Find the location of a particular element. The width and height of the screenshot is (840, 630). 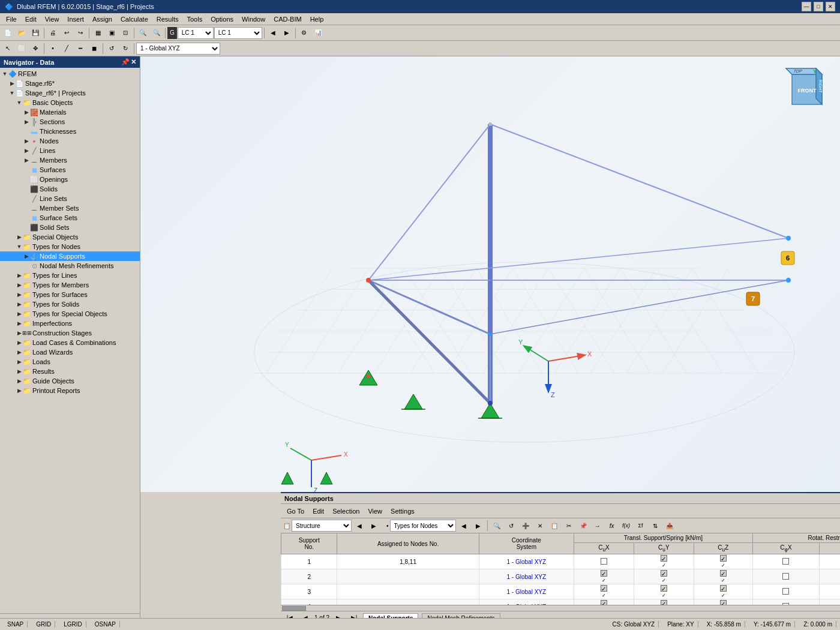

expand-nodes: ▶ is located at coordinates (26, 141).